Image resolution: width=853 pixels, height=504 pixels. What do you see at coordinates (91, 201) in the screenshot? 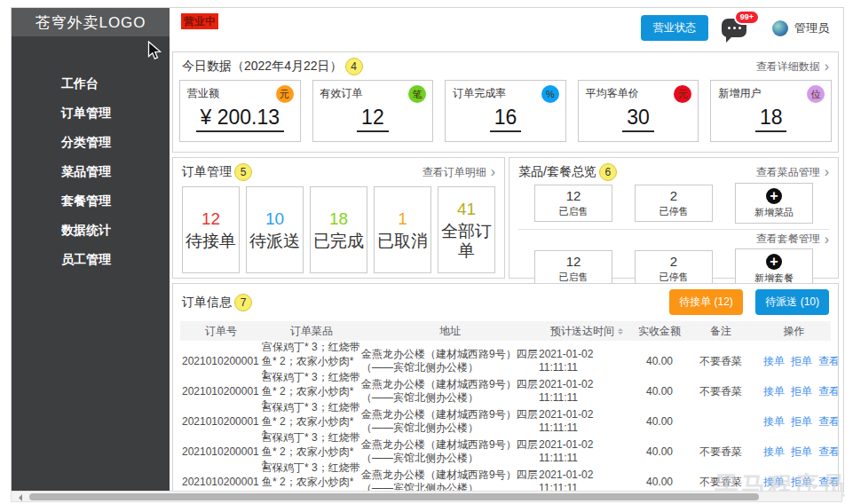
I see `sidebar-item-套餐管理: 套餐管理` at bounding box center [91, 201].